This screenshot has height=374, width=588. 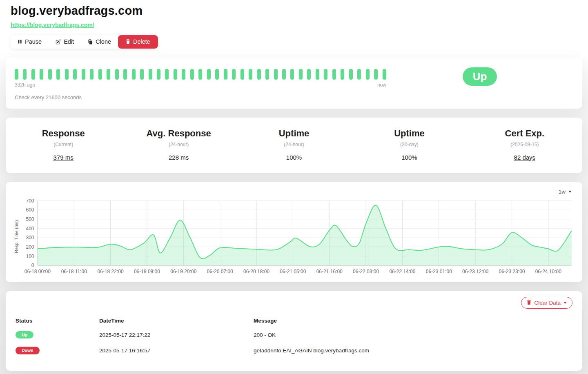 I want to click on stat-value-cert-exp: 82 days, so click(x=525, y=158).